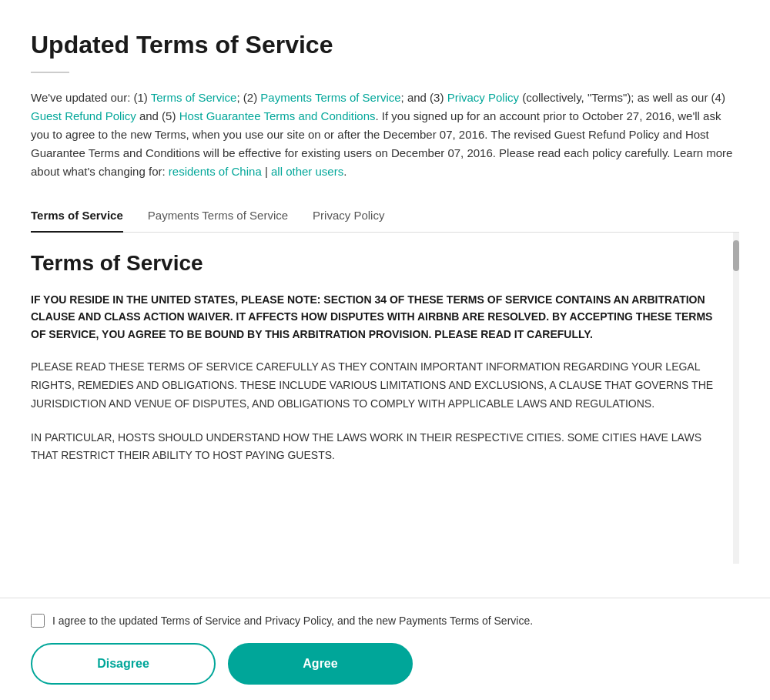  I want to click on privacy-policy-link: Privacy Policy, so click(484, 97).